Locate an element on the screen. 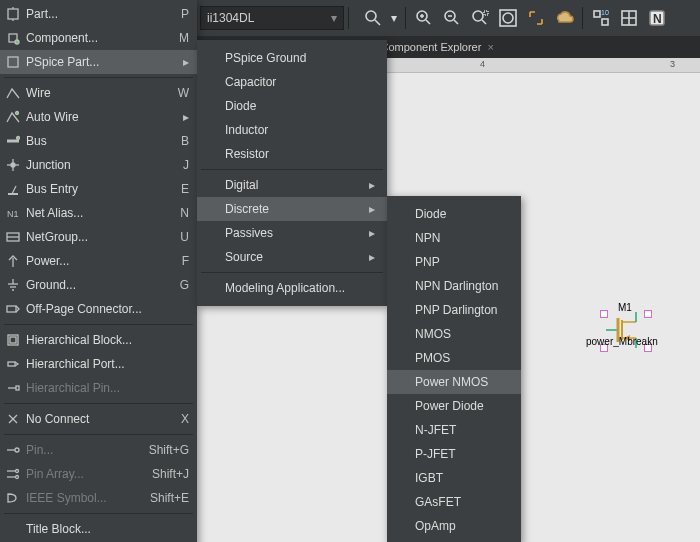  tab-component-explorer: Component Explorer× is located at coordinates (438, 47).